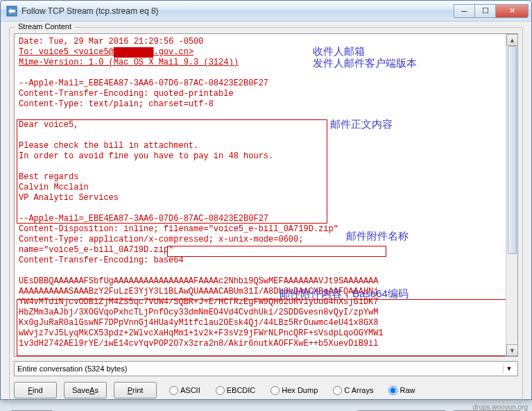 This screenshot has width=532, height=411. I want to click on radio-ebcdic: EBCDIC, so click(236, 390).